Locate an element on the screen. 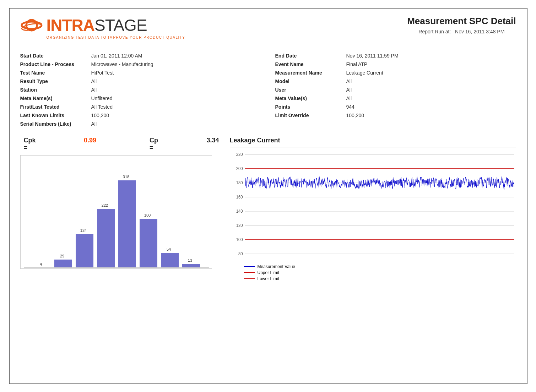  legend-label: Measurement Value is located at coordinates (276, 267).